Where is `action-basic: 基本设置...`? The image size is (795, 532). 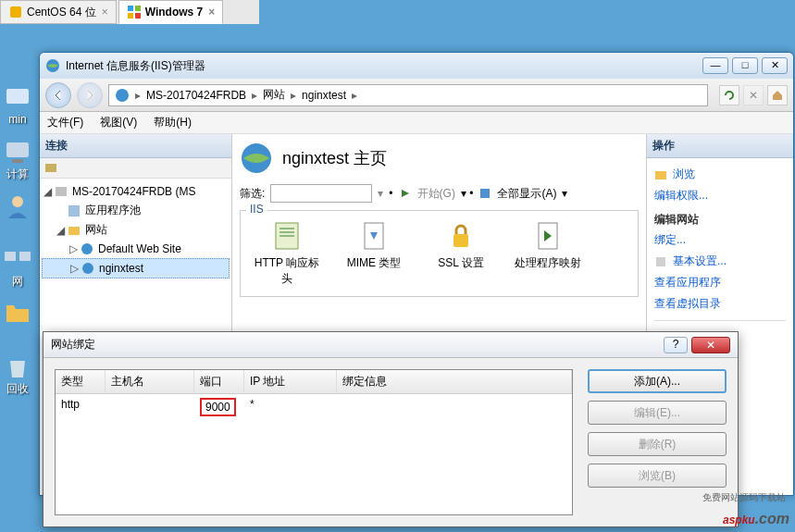 action-basic: 基本设置... is located at coordinates (720, 261).